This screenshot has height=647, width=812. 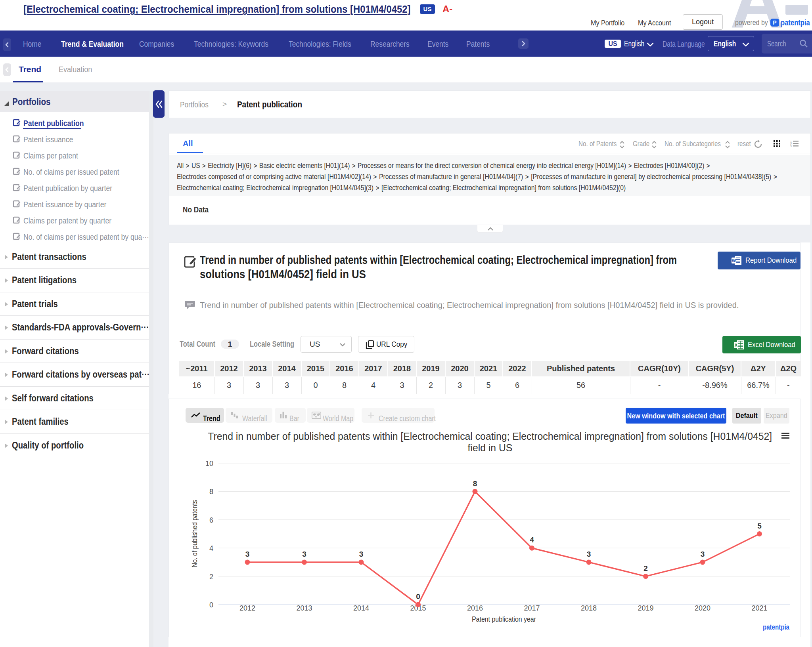 What do you see at coordinates (195, 534) in the screenshot?
I see `svg-text: No. of published patents` at bounding box center [195, 534].